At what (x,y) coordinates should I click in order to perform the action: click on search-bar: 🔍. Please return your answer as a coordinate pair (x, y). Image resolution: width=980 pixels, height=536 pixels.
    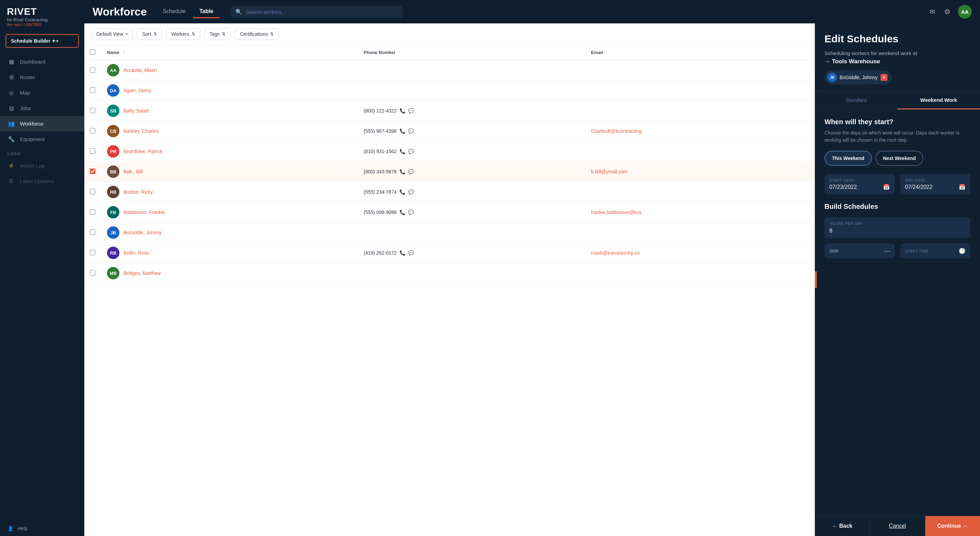
    Looking at the image, I should click on (317, 12).